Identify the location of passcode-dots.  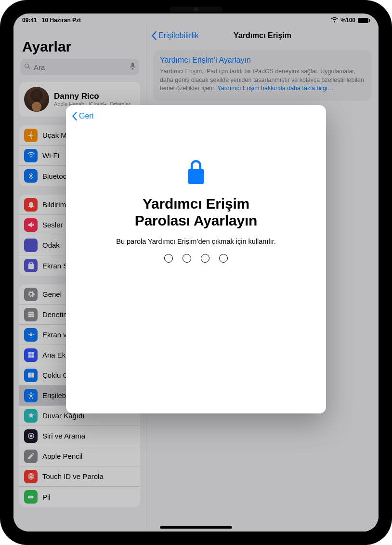
(196, 258).